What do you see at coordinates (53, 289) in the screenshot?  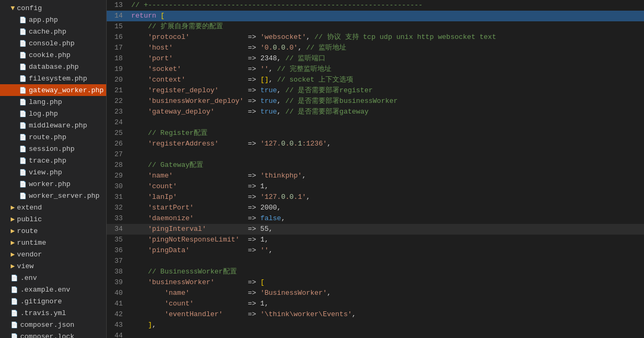 I see `sidebar-root-file--example.env: 📄.example.env` at bounding box center [53, 289].